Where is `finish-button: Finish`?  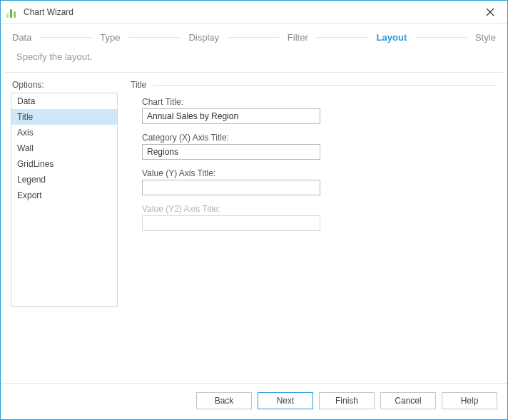
finish-button: Finish is located at coordinates (347, 401).